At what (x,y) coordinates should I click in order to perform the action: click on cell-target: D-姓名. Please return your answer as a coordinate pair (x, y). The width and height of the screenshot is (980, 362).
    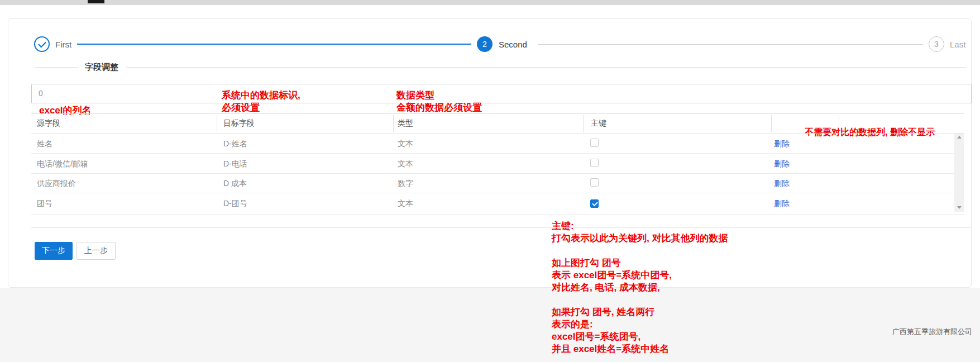
    Looking at the image, I should click on (236, 144).